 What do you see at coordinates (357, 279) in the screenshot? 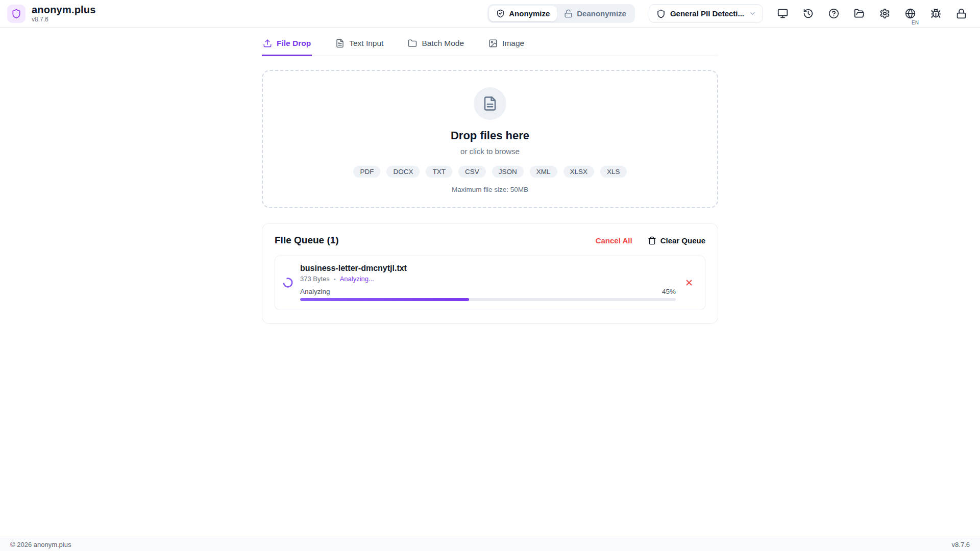
I see `file-status: Analyzing...` at bounding box center [357, 279].